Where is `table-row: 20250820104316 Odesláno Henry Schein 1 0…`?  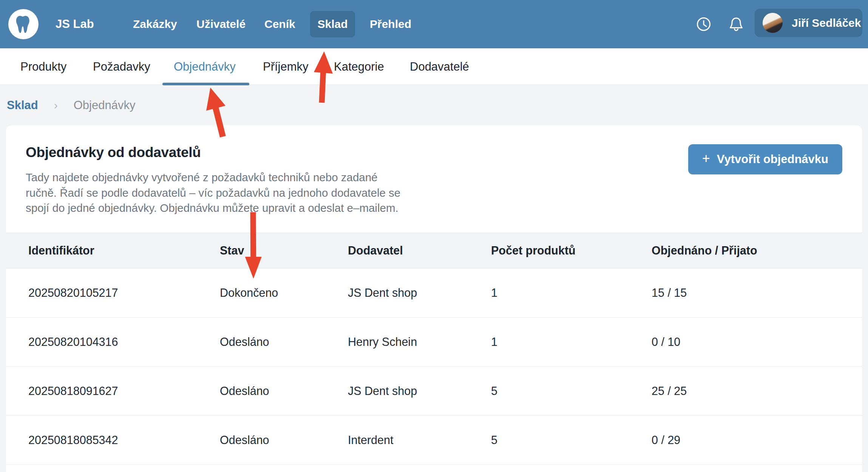
table-row: 20250820104316 Odesláno Henry Schein 1 0… is located at coordinates (434, 342).